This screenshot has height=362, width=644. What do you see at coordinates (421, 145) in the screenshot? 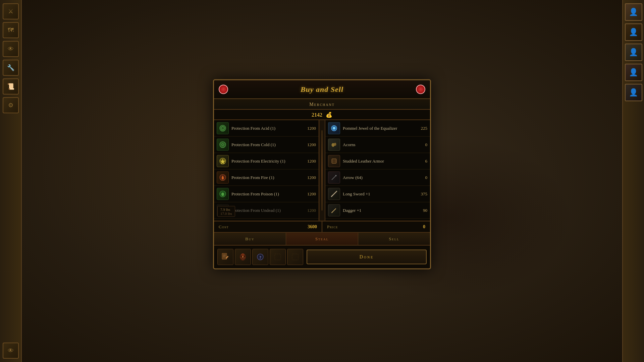
I see `sell-item-2-price: 0` at bounding box center [421, 145].